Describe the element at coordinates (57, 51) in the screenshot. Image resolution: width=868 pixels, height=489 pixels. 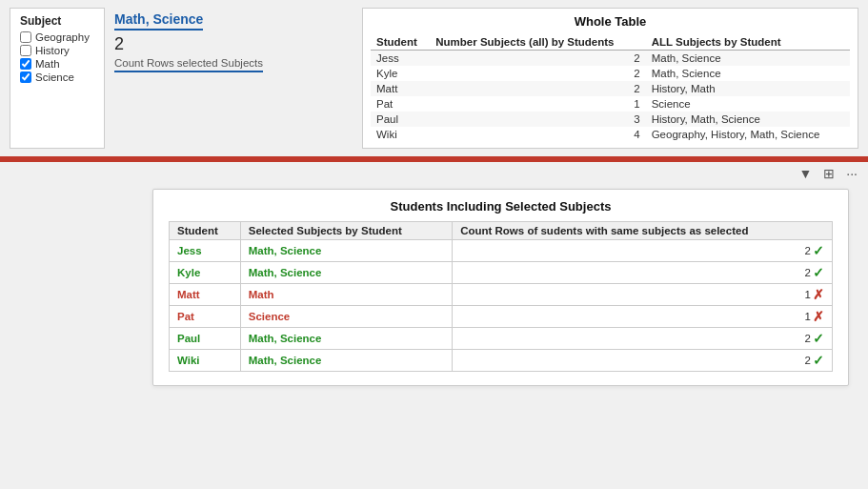
I see `filter-item: History` at that location.